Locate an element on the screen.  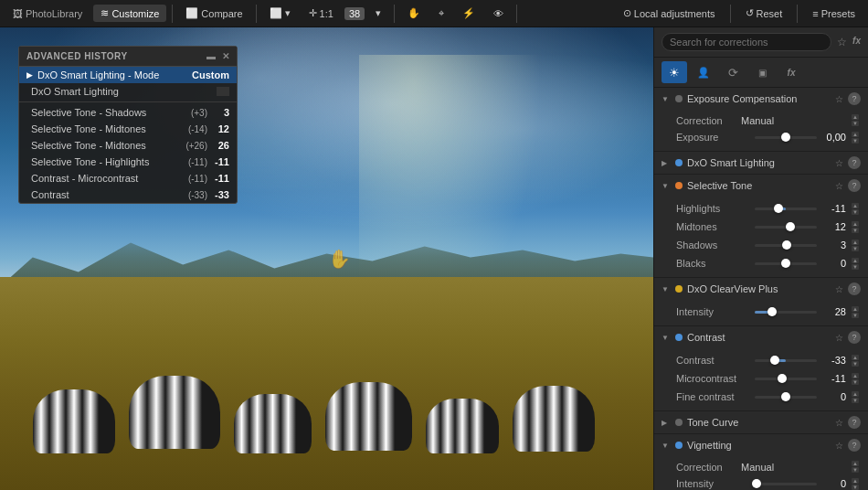
red-eye-btn: 👁 is located at coordinates (499, 14).